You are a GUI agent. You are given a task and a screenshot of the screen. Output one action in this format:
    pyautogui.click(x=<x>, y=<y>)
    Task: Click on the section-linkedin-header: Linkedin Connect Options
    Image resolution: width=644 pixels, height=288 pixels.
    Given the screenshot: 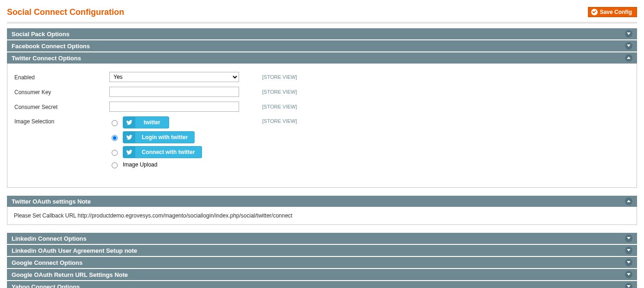 What is the action you would take?
    pyautogui.click(x=322, y=238)
    